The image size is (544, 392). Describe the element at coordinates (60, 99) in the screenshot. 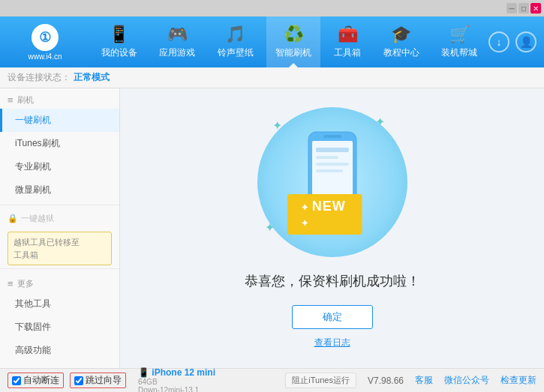

I see `sidebar-group-flash: ≡ 刷机` at that location.